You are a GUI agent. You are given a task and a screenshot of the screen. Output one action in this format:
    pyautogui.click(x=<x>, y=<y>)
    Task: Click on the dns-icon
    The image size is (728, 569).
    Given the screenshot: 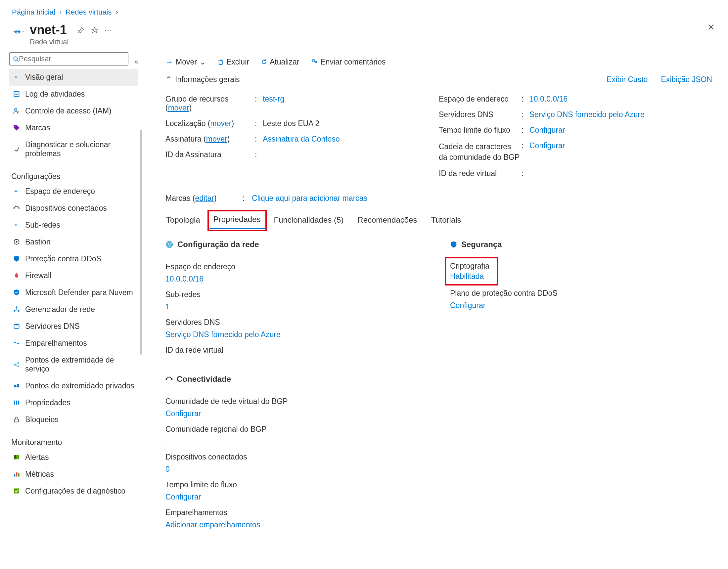 What is the action you would take?
    pyautogui.click(x=17, y=326)
    